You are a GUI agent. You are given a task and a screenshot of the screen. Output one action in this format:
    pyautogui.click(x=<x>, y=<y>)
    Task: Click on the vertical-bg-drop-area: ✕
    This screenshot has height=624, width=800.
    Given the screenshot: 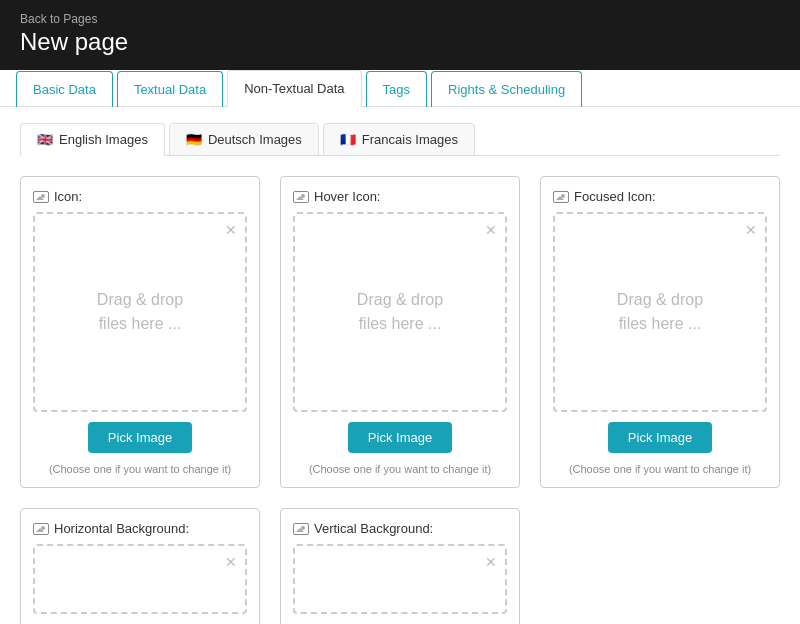 What is the action you would take?
    pyautogui.click(x=400, y=579)
    